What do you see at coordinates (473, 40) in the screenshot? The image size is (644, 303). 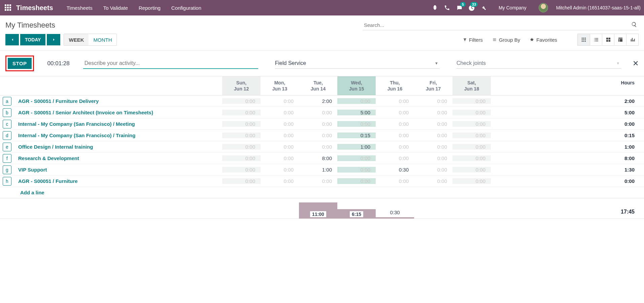 I see `filters-button: Filters` at bounding box center [473, 40].